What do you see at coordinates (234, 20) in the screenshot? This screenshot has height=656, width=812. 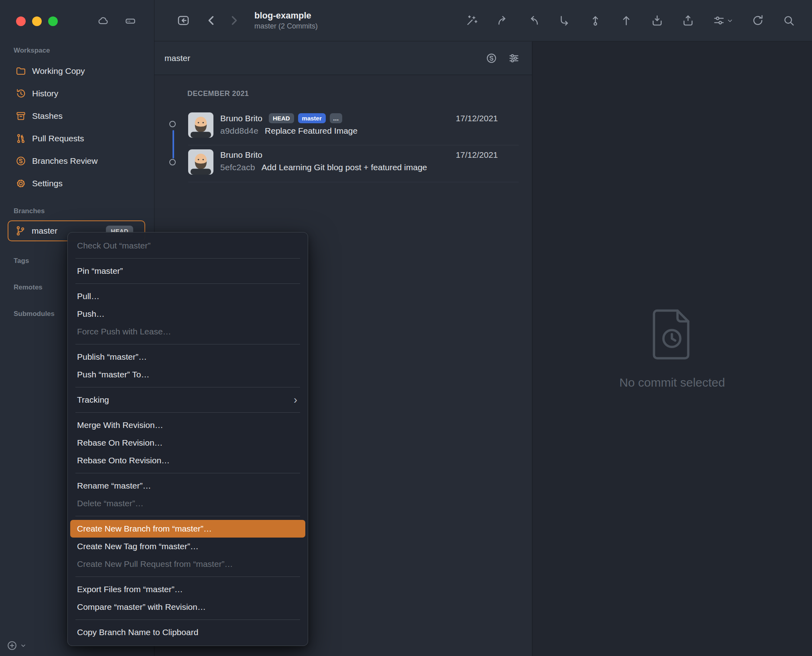 I see `forward-icon` at bounding box center [234, 20].